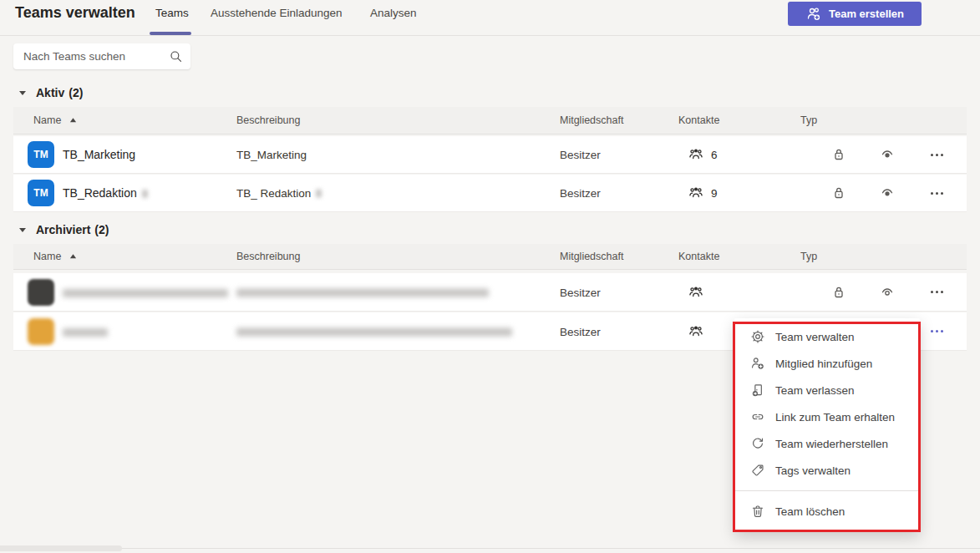  Describe the element at coordinates (63, 230) in the screenshot. I see `section-title: Archiviert` at that location.